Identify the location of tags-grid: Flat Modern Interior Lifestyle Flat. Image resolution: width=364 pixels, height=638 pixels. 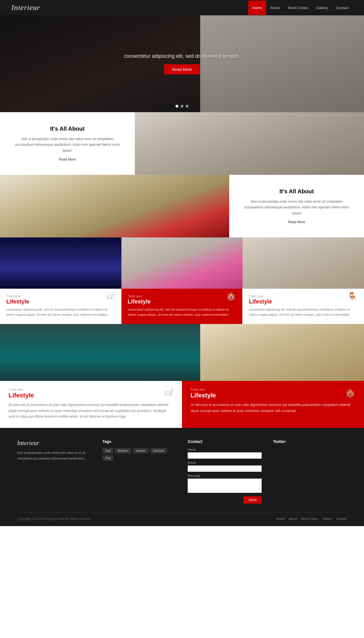
(139, 454).